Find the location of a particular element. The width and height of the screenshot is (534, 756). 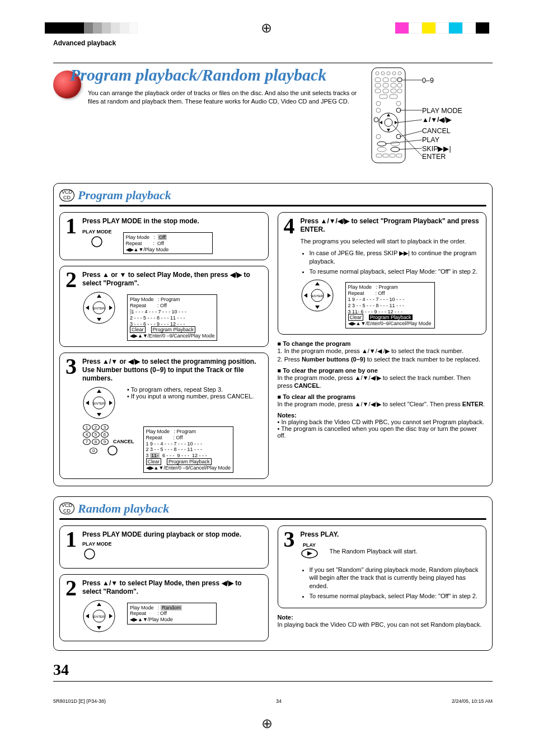

step-heading: Press PLAY MODE during playback or stop … is located at coordinates (172, 535).